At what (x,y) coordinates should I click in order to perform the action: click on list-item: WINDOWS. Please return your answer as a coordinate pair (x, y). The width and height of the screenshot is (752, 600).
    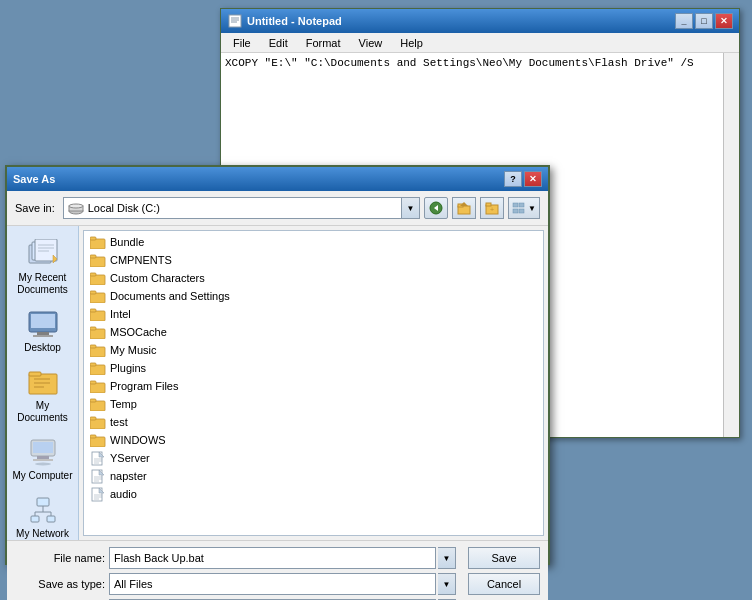
    Looking at the image, I should click on (314, 440).